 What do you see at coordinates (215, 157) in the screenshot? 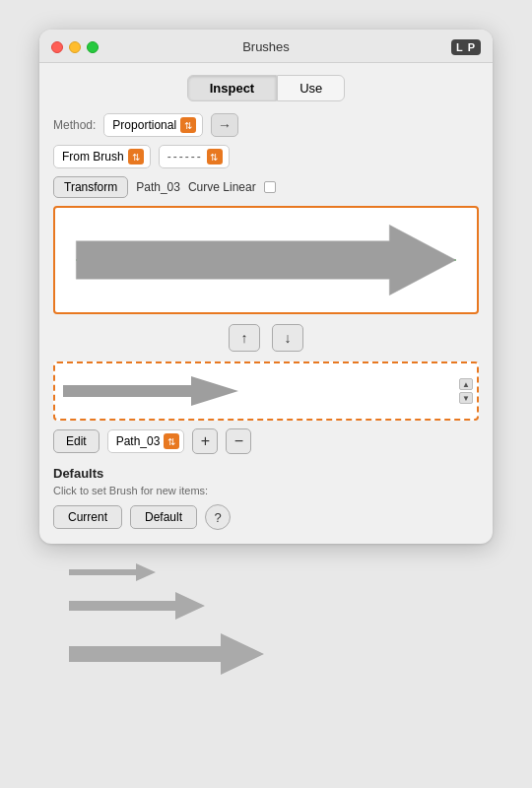
I see `dashes-select-arrow: ⇅` at bounding box center [215, 157].